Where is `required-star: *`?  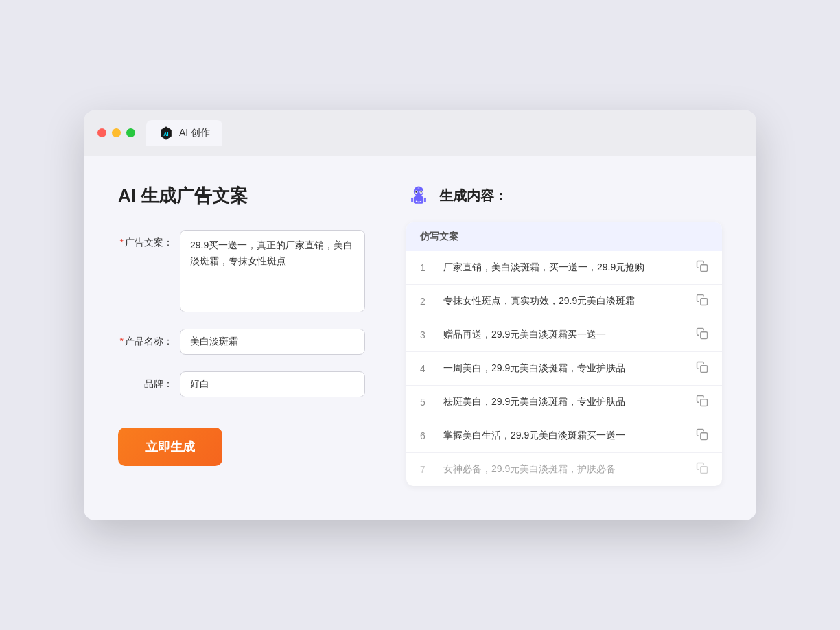 required-star: * is located at coordinates (122, 242).